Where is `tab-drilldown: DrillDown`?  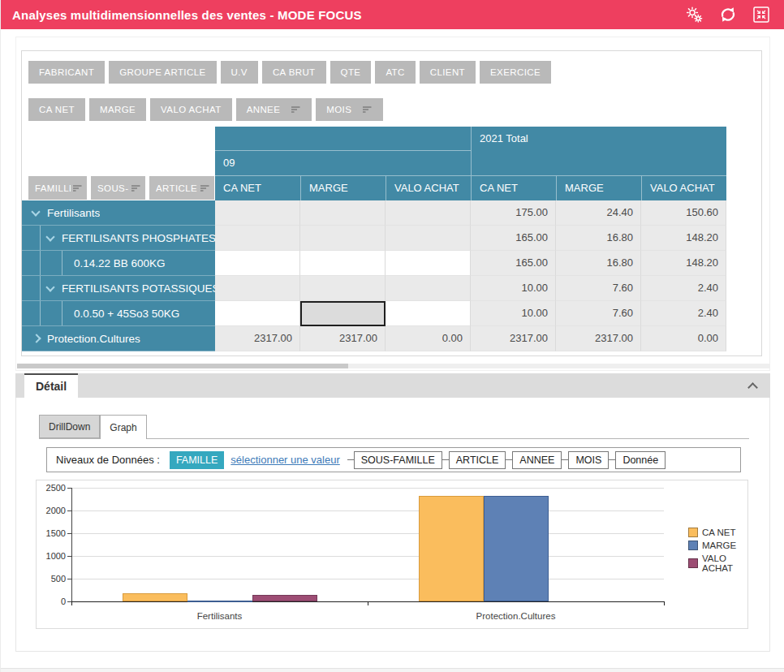 tab-drilldown: DrillDown is located at coordinates (70, 427).